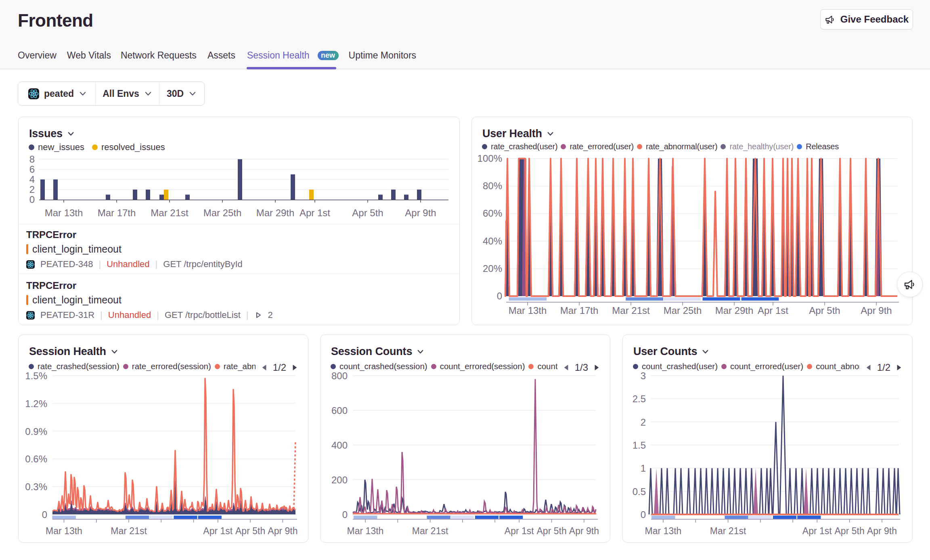 This screenshot has height=560, width=930. What do you see at coordinates (490, 158) in the screenshot?
I see `svg-text: 100%` at bounding box center [490, 158].